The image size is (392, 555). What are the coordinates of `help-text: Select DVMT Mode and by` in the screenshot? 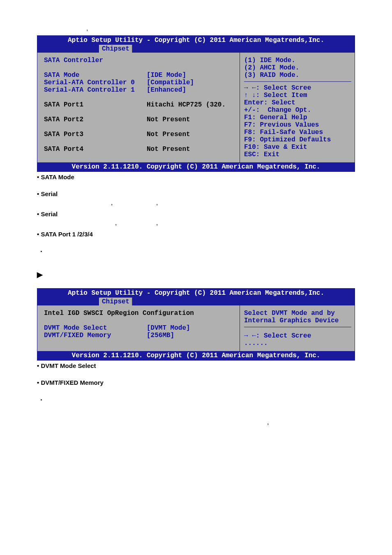 It's located at (297, 313).